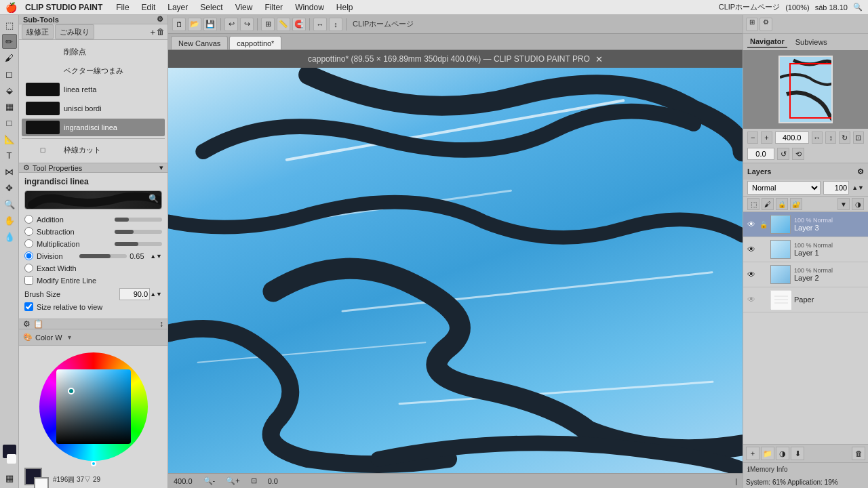 This screenshot has height=488, width=868. Describe the element at coordinates (41, 483) in the screenshot. I see `bg-swatch` at that location.